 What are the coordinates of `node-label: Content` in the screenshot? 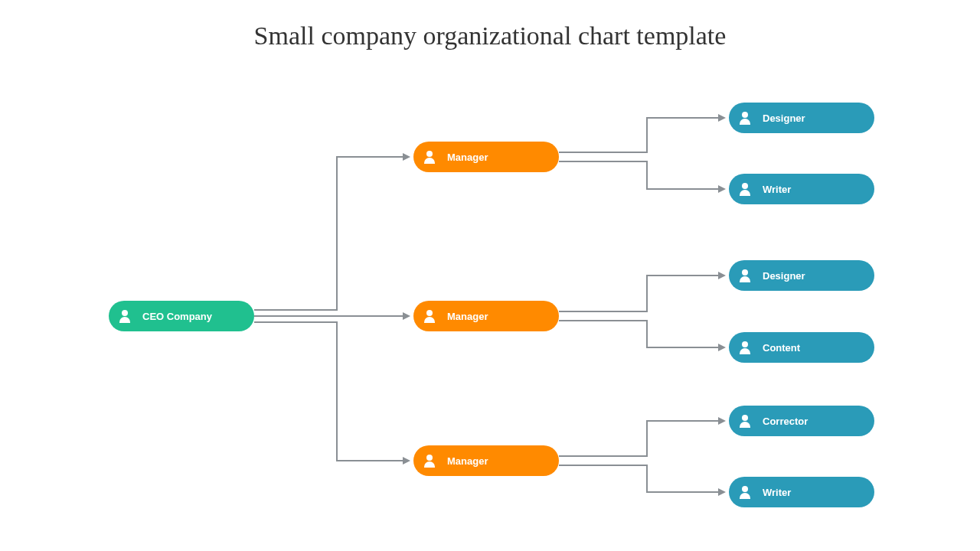 It's located at (781, 347).